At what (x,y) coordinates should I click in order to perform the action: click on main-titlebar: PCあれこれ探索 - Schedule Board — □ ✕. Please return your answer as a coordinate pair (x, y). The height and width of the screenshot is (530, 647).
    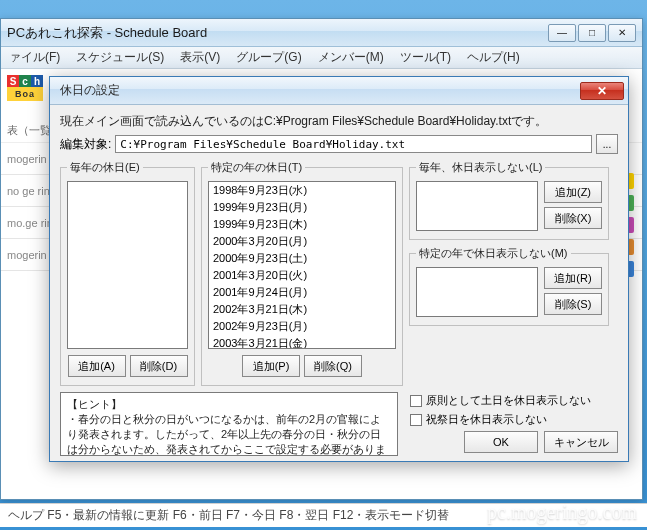
    Looking at the image, I should click on (322, 33).